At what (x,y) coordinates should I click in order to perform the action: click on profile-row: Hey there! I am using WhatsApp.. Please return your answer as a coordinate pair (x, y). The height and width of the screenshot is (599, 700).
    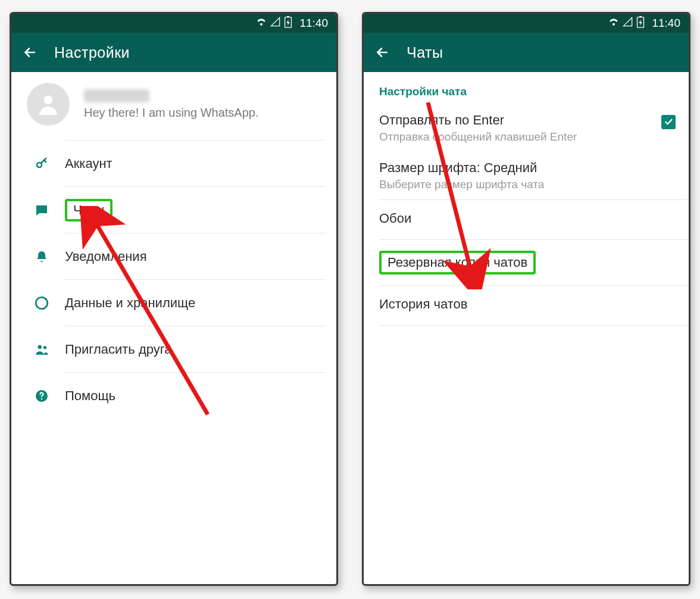
    Looking at the image, I should click on (174, 106).